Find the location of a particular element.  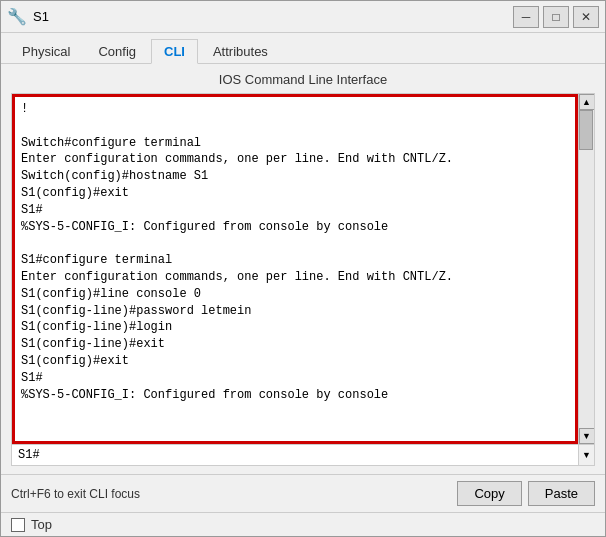

minimize-button: ─ is located at coordinates (526, 17).